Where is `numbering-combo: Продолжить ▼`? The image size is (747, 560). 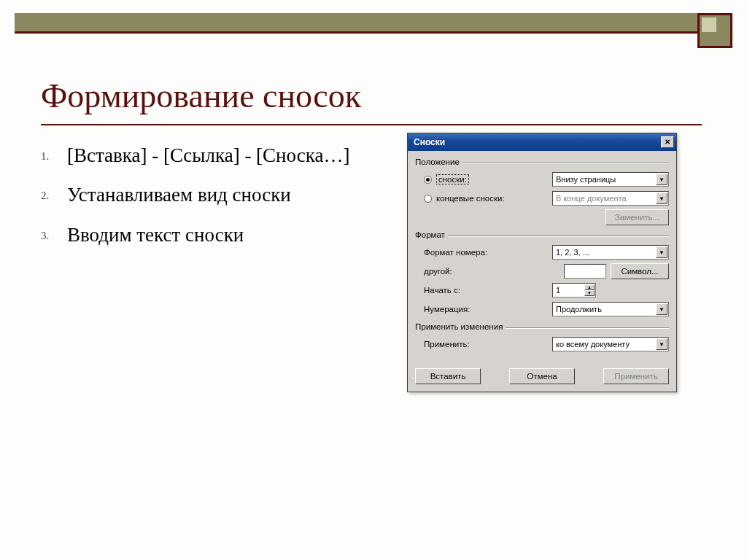 numbering-combo: Продолжить ▼ is located at coordinates (611, 309).